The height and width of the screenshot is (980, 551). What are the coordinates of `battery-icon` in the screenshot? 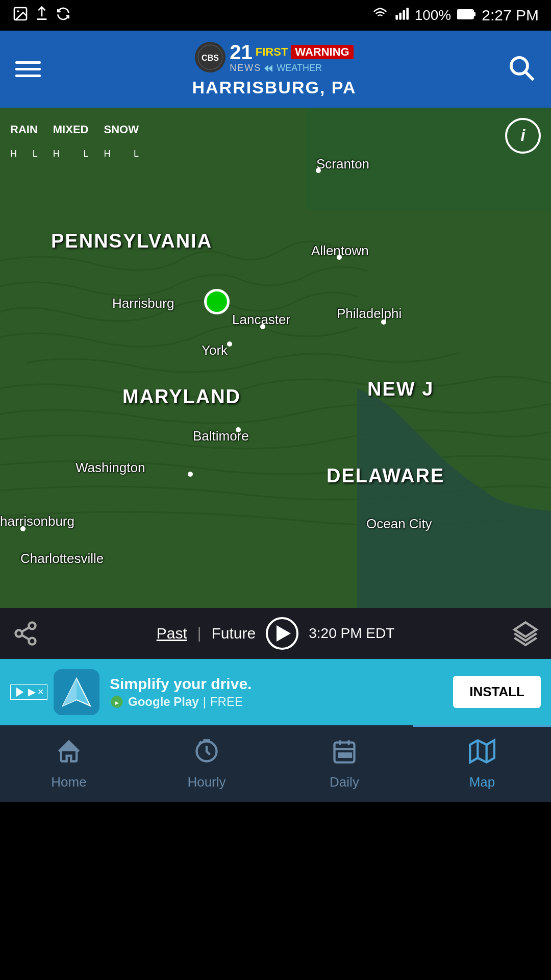 It's located at (466, 15).